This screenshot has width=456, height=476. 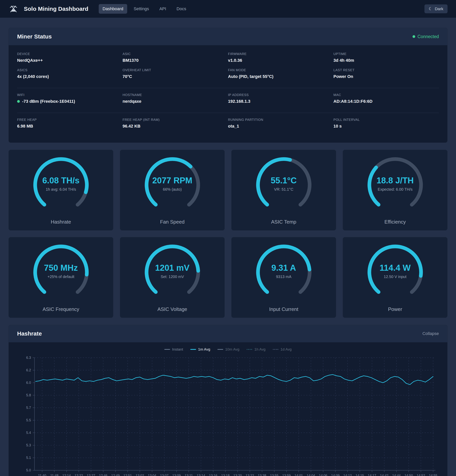 I want to click on svg-text: 12:22, so click(x=79, y=475).